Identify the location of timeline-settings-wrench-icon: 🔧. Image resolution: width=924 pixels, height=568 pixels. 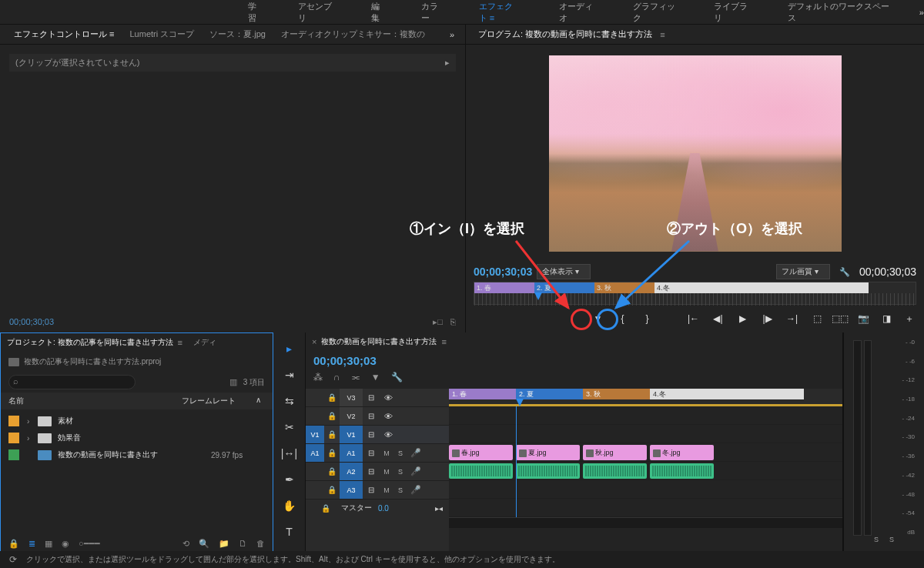
(397, 377).